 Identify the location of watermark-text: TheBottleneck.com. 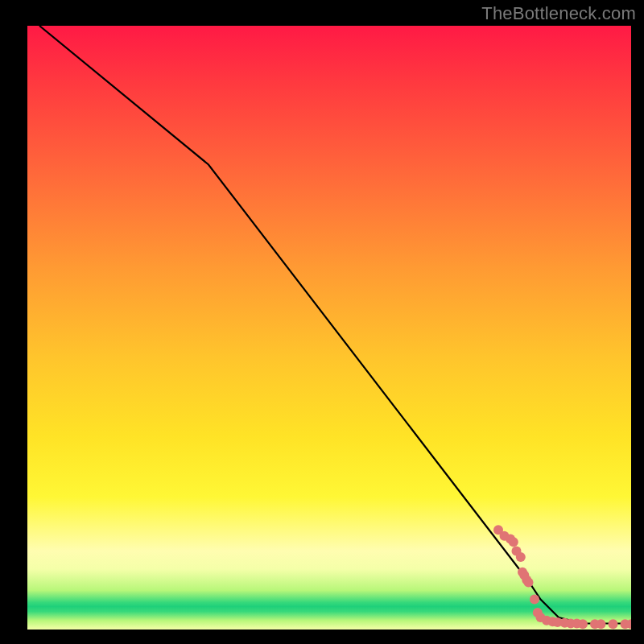
(559, 14).